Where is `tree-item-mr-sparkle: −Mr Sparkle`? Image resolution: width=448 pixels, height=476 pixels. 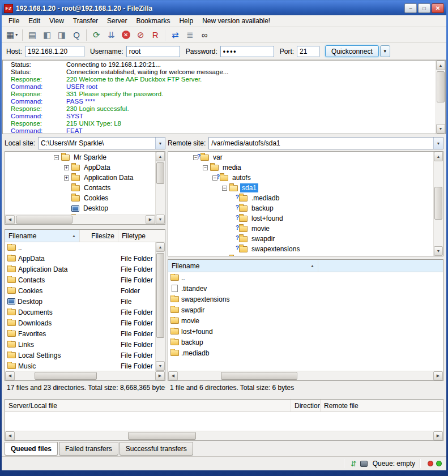
tree-item-mr-sparkle: −Mr Sparkle is located at coordinates (80, 157).